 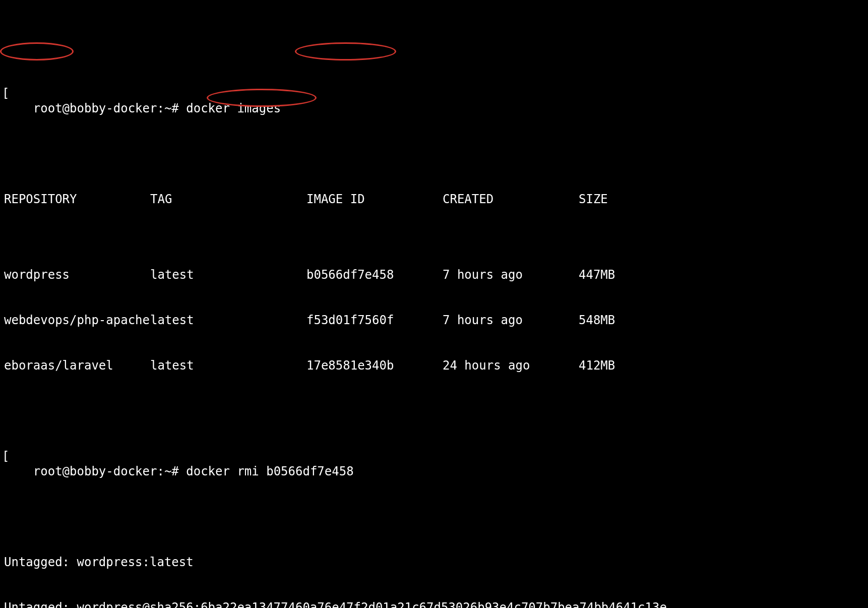 What do you see at coordinates (629, 275) in the screenshot?
I see `cell-size: 447MB` at bounding box center [629, 275].